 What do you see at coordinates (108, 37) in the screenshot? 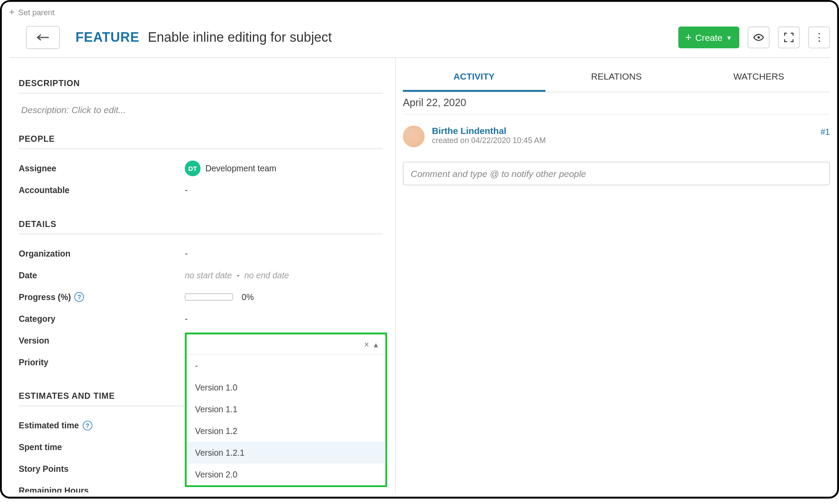
I see `work-package-type: FEATURE` at bounding box center [108, 37].